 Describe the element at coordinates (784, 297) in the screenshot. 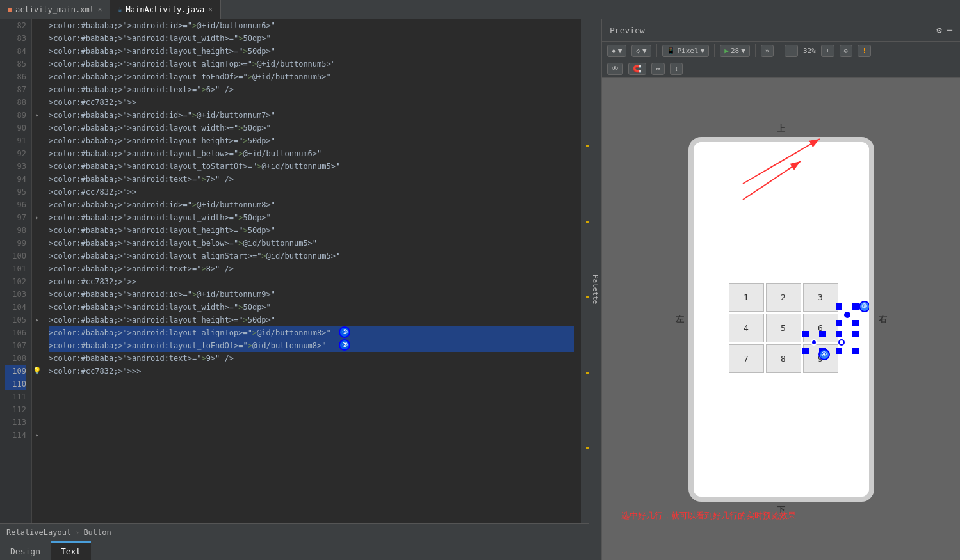

I see `preview-button-2: 2` at that location.